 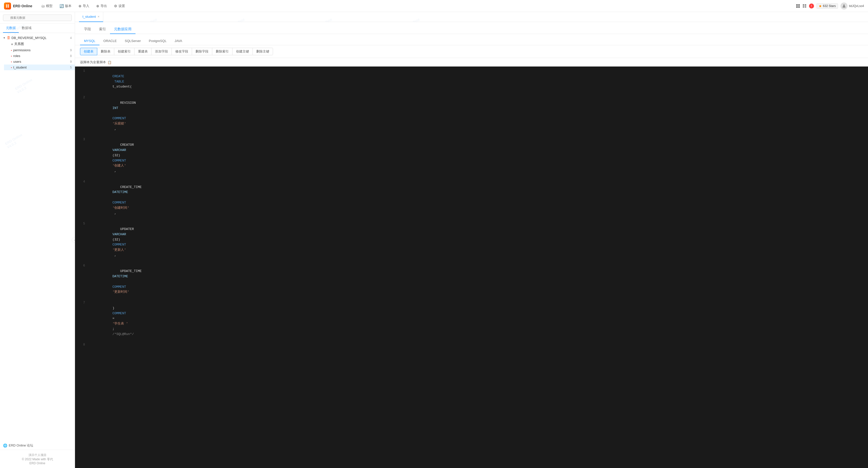 I want to click on db-name: DB_REVERSE_MYSQL, so click(x=41, y=38).